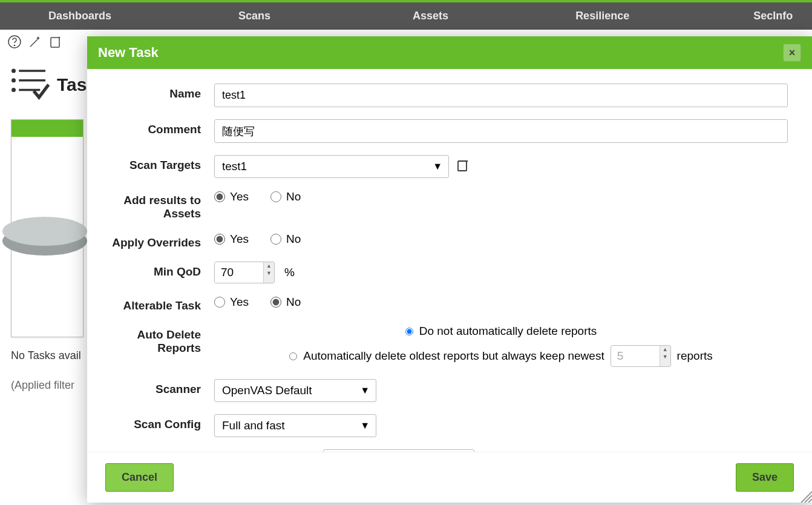 The width and height of the screenshot is (812, 505). Describe the element at coordinates (267, 390) in the screenshot. I see `scanner-value: OpenVAS Default` at that location.